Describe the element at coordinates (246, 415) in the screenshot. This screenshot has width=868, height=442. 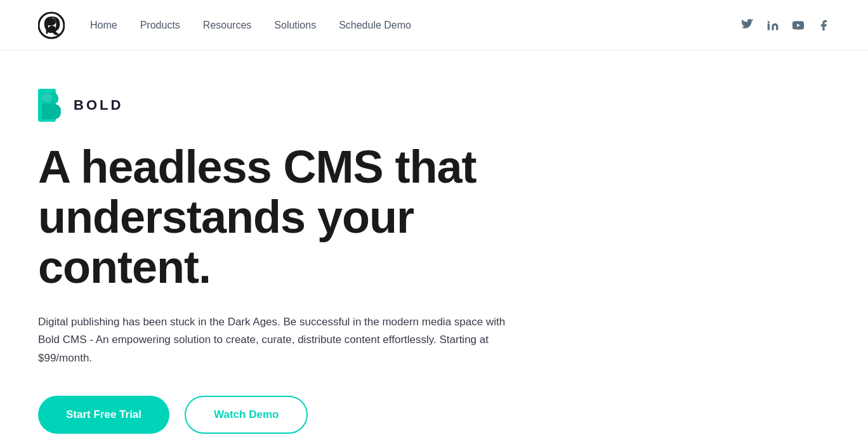
I see `watch-demo-button: Watch Demo` at that location.